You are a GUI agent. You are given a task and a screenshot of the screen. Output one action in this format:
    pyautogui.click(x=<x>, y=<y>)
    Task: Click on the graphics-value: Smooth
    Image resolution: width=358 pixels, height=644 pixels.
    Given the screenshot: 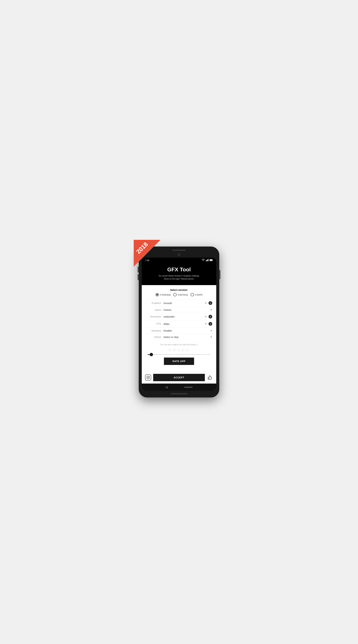 What is the action you would take?
    pyautogui.click(x=184, y=303)
    